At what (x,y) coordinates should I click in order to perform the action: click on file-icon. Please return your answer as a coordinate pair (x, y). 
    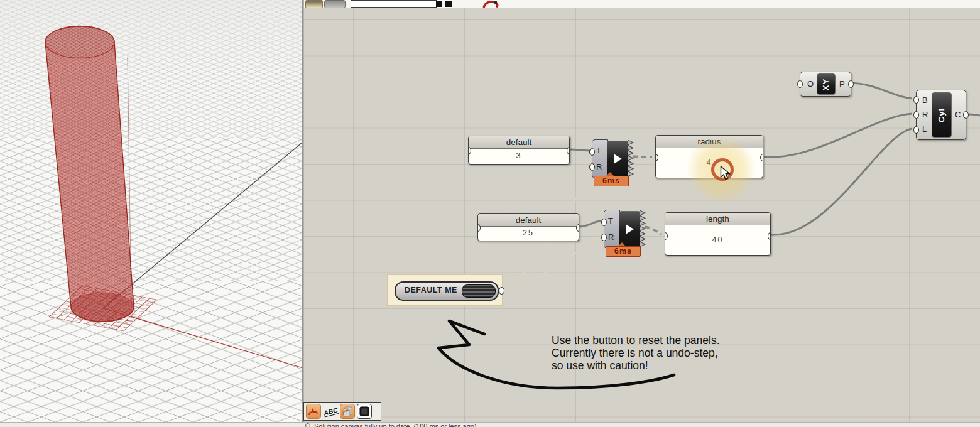
    Looking at the image, I should click on (314, 4).